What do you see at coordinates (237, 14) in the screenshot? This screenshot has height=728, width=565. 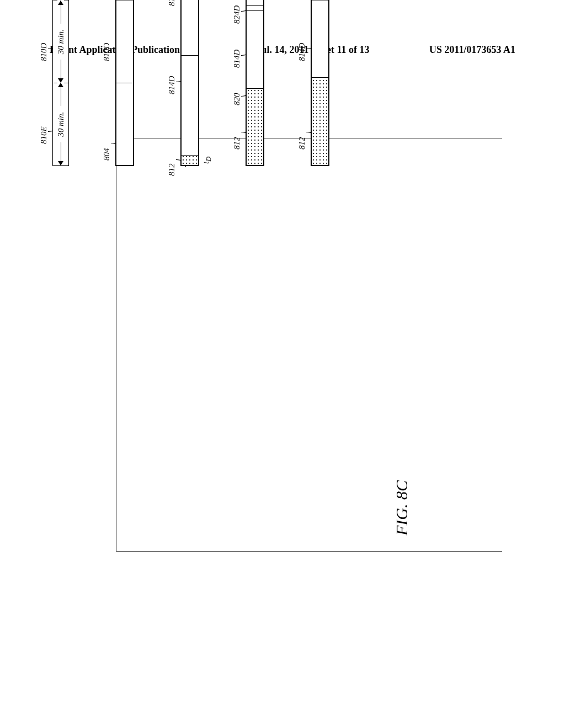 I see `lbl4-824D: 824D` at bounding box center [237, 14].